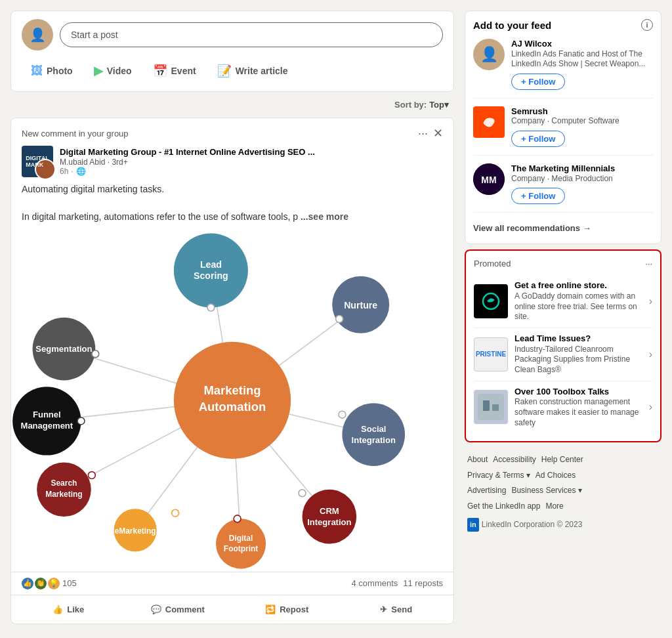 The image size is (672, 638). I want to click on event-button: 📅 Event, so click(175, 71).